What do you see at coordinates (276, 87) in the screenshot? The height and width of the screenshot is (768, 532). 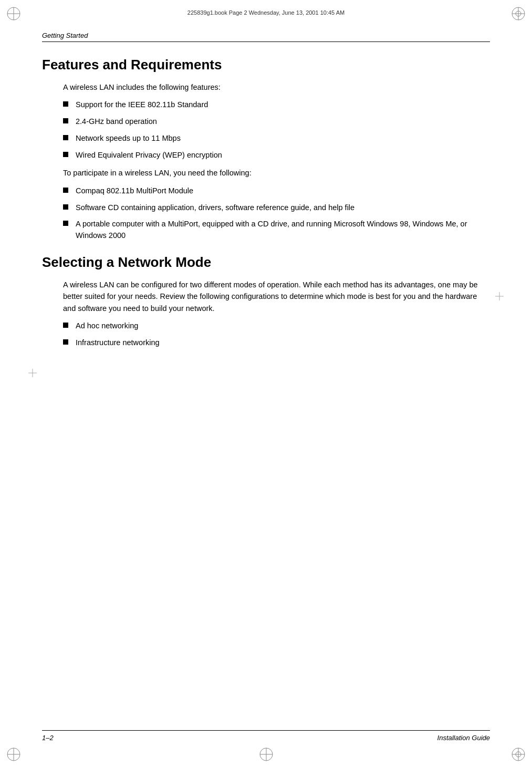 I see `features-intro: A wireless LAN includes the following fe…` at bounding box center [276, 87].